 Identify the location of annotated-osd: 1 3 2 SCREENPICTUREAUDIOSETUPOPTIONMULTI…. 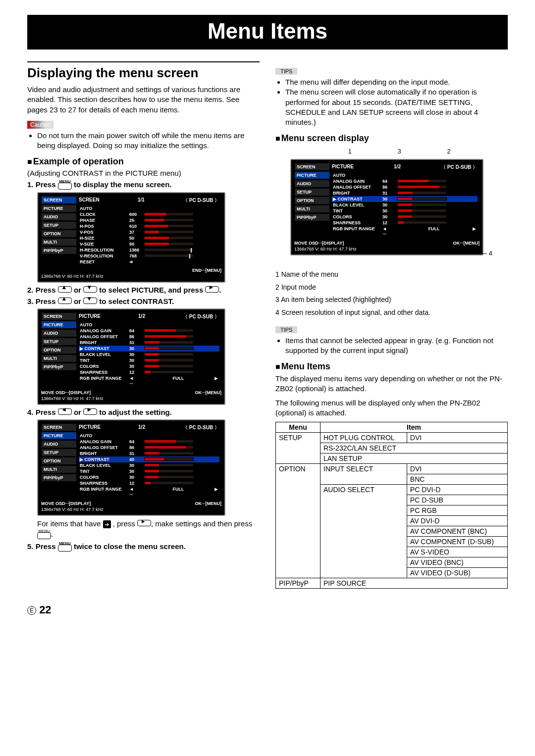
(387, 207).